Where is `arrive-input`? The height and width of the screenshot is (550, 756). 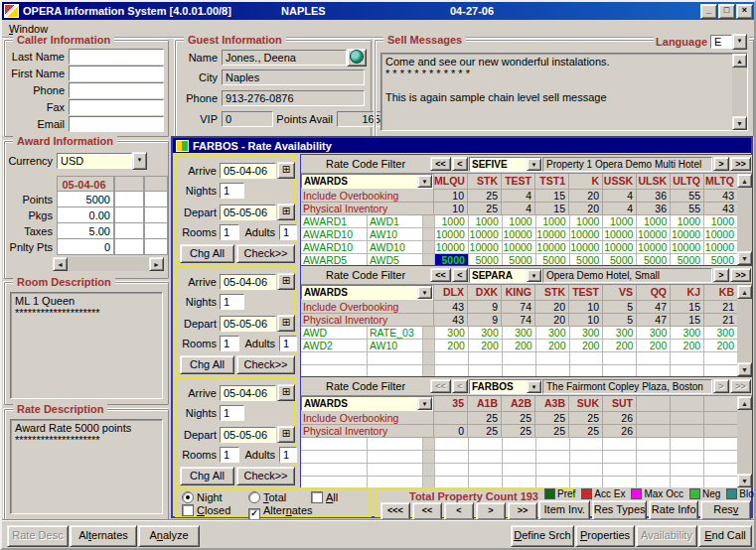 arrive-input is located at coordinates (248, 171).